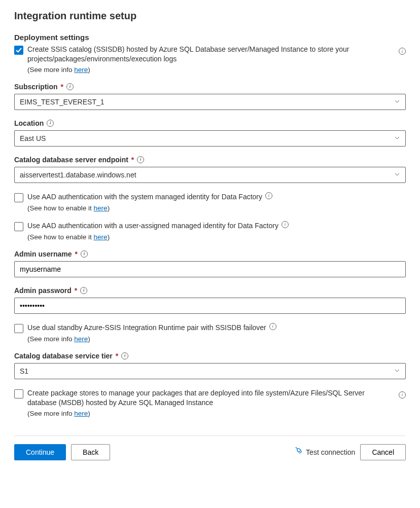  Describe the element at coordinates (36, 87) in the screenshot. I see `subscription-label: Subscription` at that location.